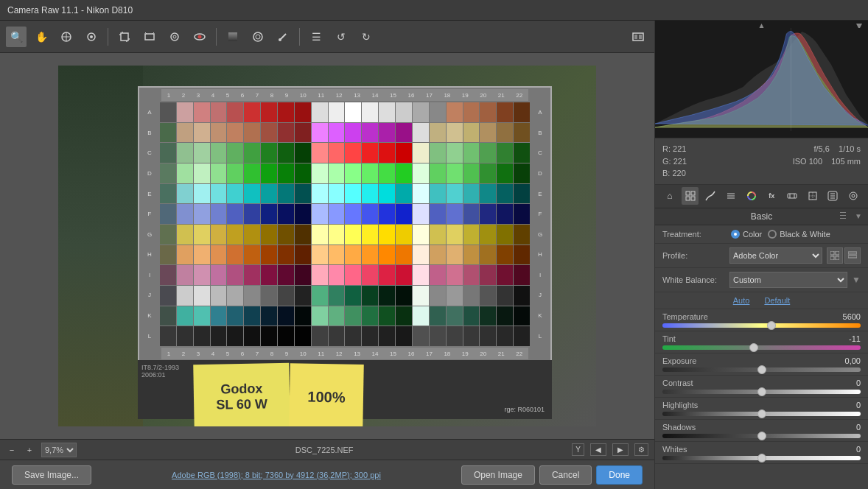  Describe the element at coordinates (808, 161) in the screenshot. I see `iso-value: ISO 100` at that location.